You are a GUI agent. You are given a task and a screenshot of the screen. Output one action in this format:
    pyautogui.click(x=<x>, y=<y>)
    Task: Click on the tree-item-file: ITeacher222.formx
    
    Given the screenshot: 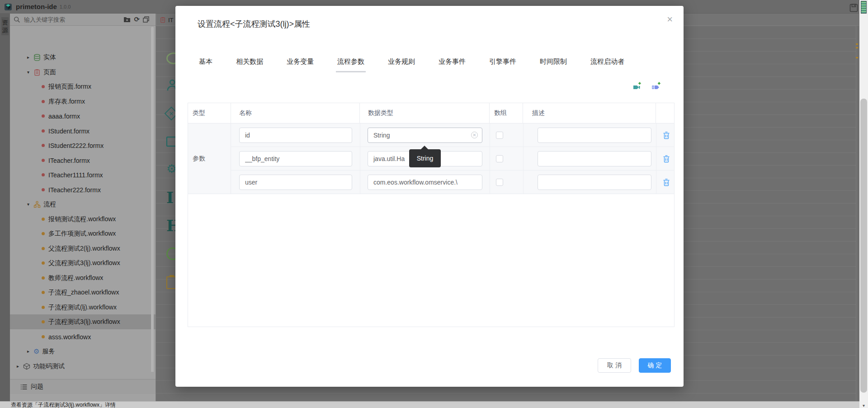 What is the action you would take?
    pyautogui.click(x=83, y=190)
    